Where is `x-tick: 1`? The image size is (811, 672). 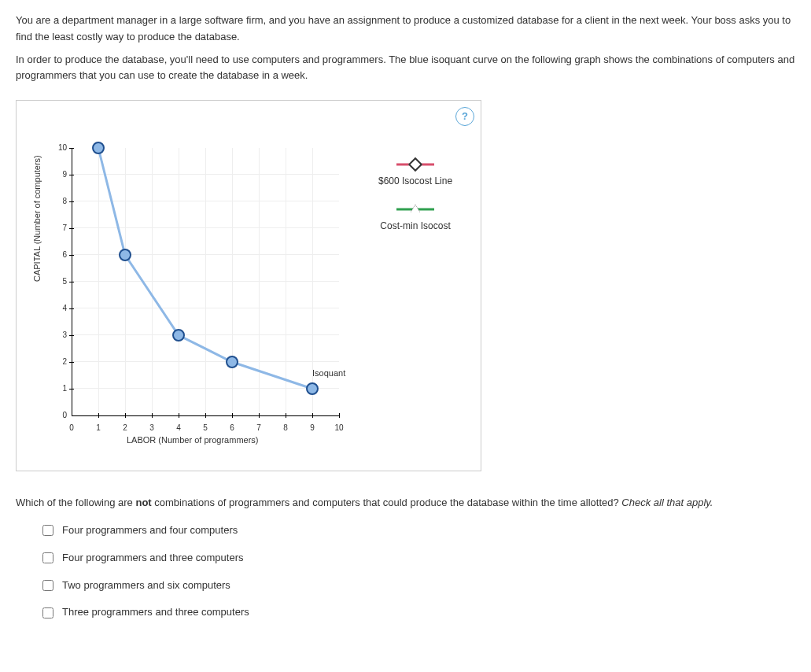
x-tick: 1 is located at coordinates (98, 428).